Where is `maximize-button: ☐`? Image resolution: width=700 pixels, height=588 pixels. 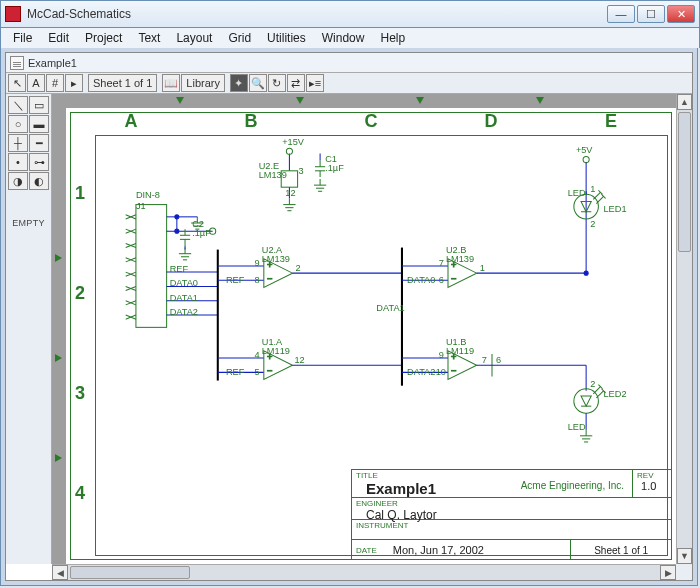
maximize-button: ☐ is located at coordinates (651, 14).